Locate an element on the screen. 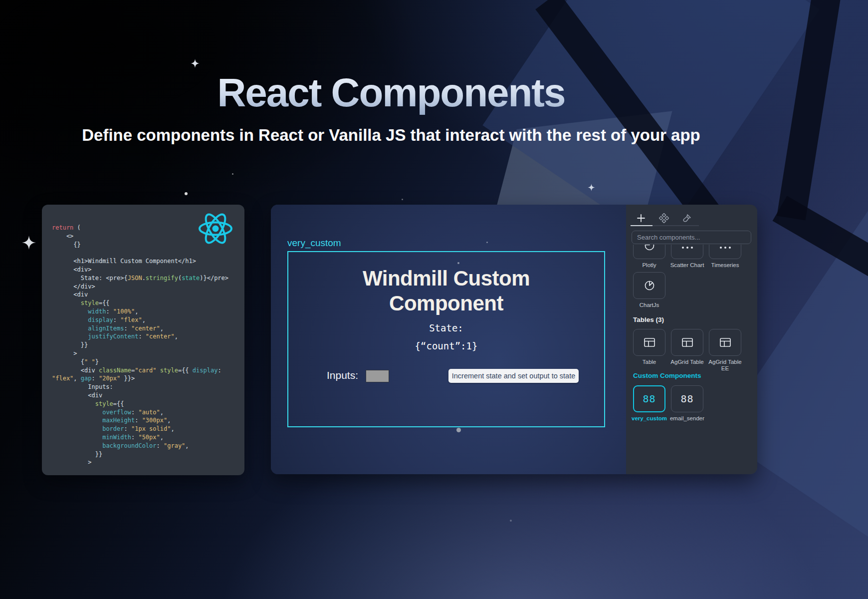 The width and height of the screenshot is (868, 599). component-title: Windmill Custom Component is located at coordinates (446, 291).